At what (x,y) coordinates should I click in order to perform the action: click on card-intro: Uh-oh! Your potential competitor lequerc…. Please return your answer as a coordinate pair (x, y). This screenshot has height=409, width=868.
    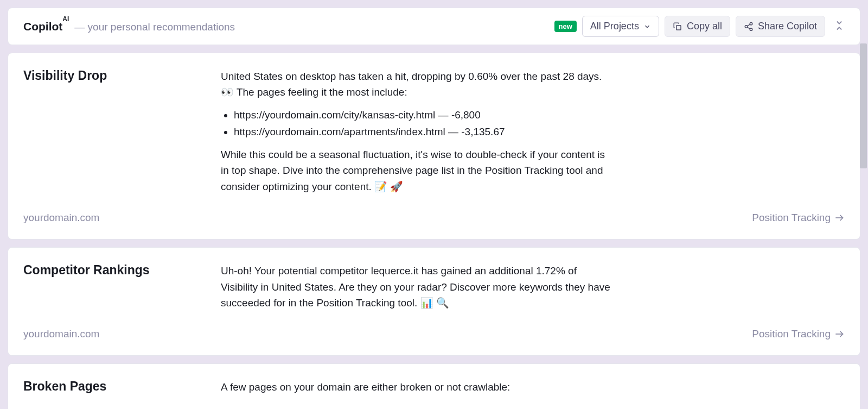
    Looking at the image, I should click on (416, 287).